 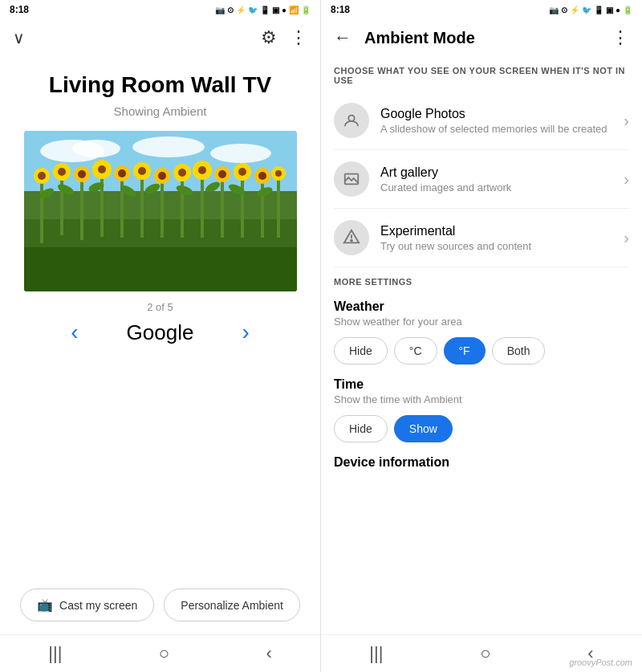 I want to click on next-button: ›, so click(x=246, y=332).